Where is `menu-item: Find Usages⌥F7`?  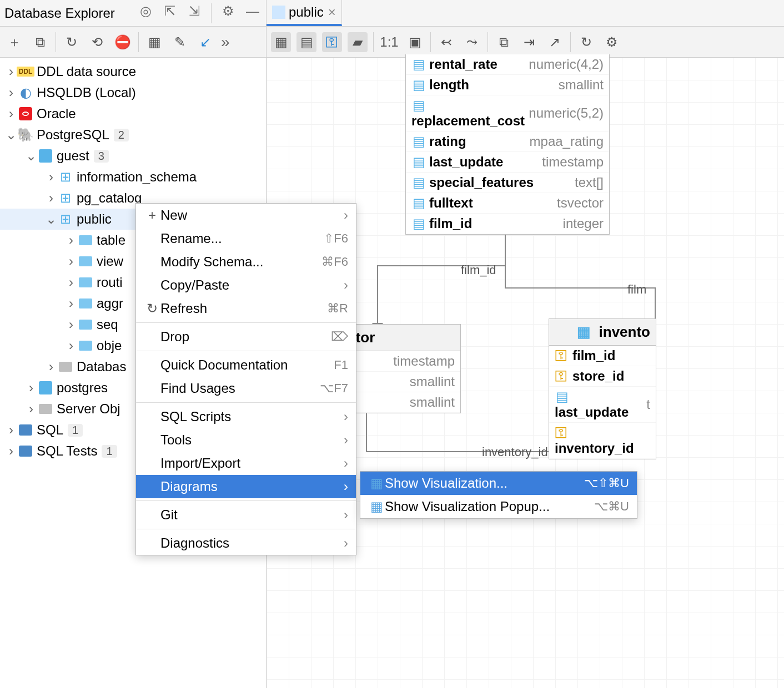 menu-item: Find Usages⌥F7 is located at coordinates (246, 388).